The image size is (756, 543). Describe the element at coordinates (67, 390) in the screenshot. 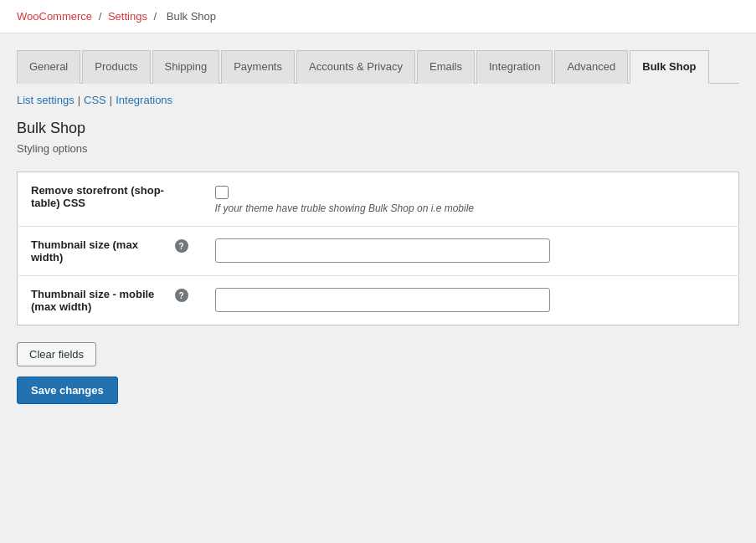

I see `save-changes-button: Save changes` at that location.